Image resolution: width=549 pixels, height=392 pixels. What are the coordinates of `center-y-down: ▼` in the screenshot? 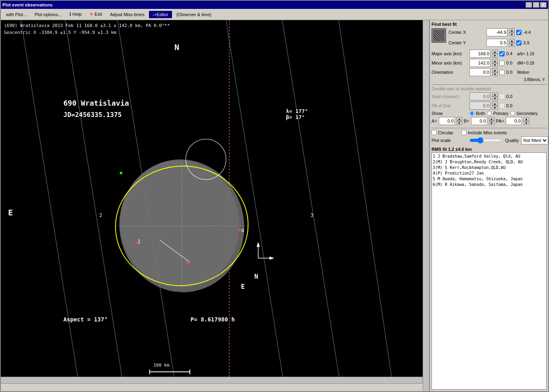 It's located at (512, 45).